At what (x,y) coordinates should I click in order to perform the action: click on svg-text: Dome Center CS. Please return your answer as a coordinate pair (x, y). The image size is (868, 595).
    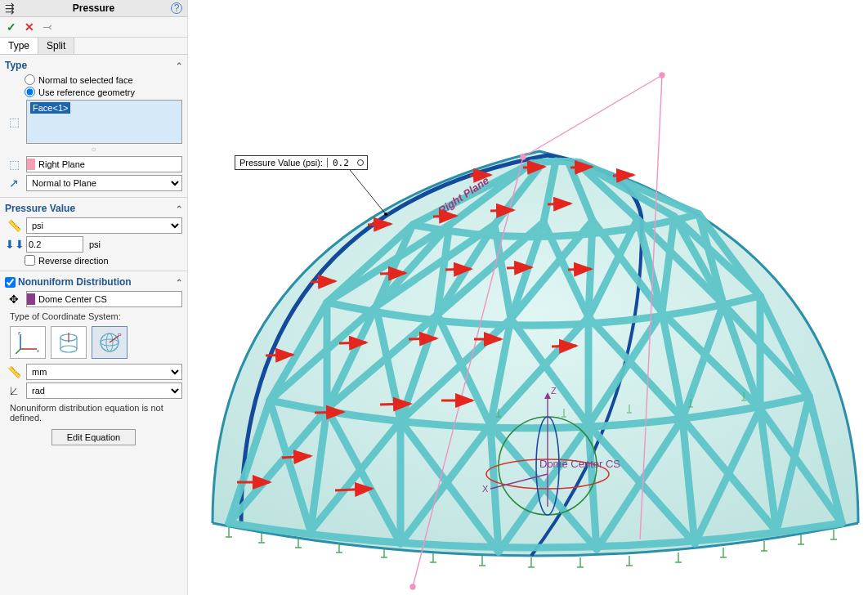
    Looking at the image, I should click on (580, 464).